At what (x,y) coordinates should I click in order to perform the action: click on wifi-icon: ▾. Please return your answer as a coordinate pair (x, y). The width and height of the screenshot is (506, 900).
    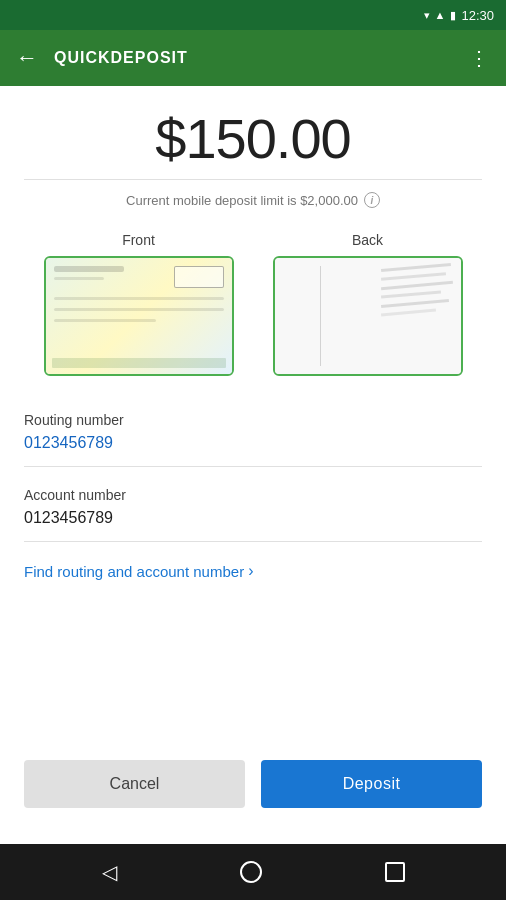
    Looking at the image, I should click on (427, 16).